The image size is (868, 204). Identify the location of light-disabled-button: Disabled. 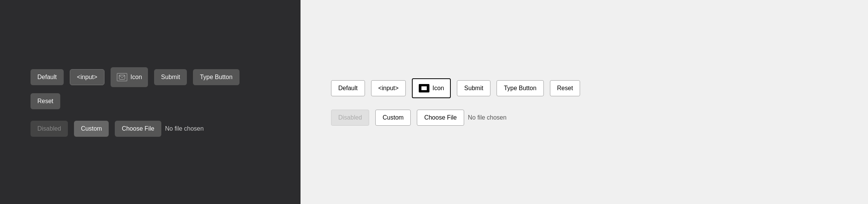
(350, 118).